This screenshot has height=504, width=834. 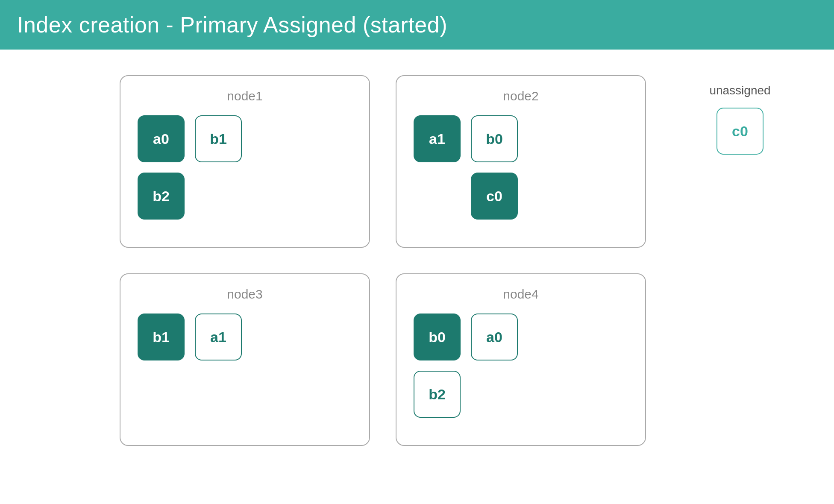 What do you see at coordinates (494, 337) in the screenshot?
I see `shard-a0-replica: a0` at bounding box center [494, 337].